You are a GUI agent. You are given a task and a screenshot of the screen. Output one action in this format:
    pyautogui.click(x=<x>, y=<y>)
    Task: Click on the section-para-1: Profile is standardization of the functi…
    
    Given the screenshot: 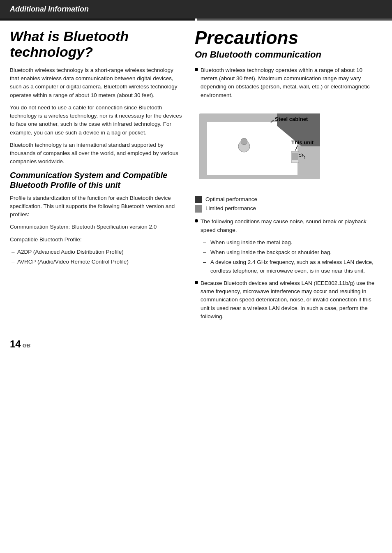 What is the action you would take?
    pyautogui.click(x=96, y=206)
    